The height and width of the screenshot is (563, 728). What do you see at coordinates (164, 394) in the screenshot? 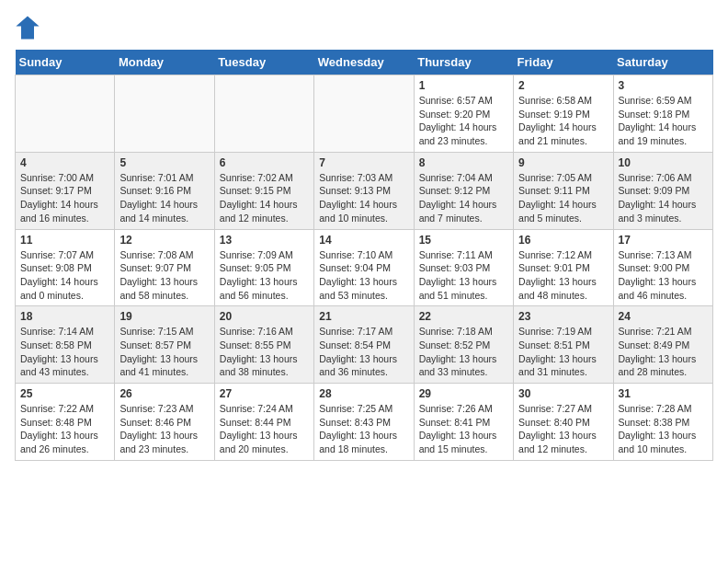
I see `day-number: 26` at bounding box center [164, 394].